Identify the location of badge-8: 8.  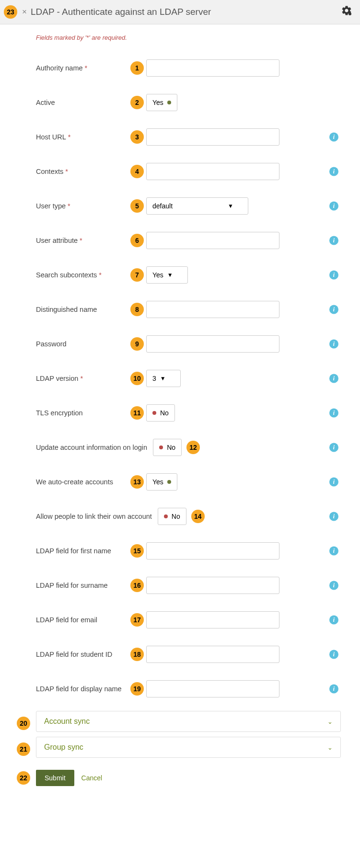
(137, 309).